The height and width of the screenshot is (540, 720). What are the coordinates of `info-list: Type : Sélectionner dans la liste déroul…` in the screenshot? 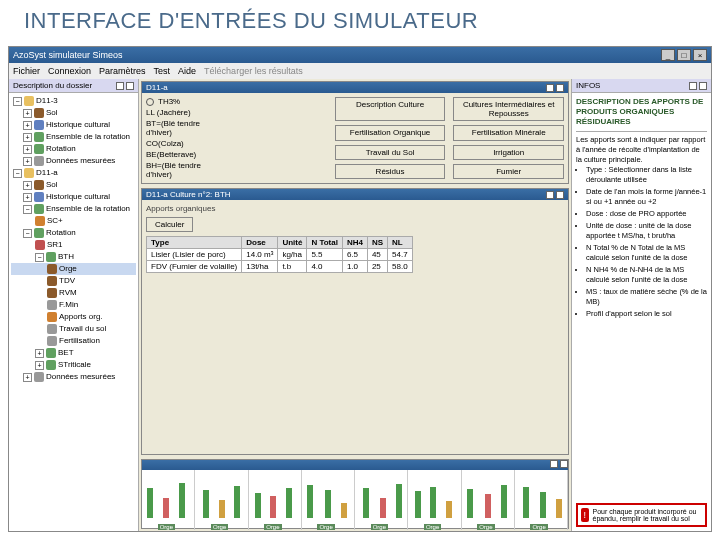 It's located at (642, 242).